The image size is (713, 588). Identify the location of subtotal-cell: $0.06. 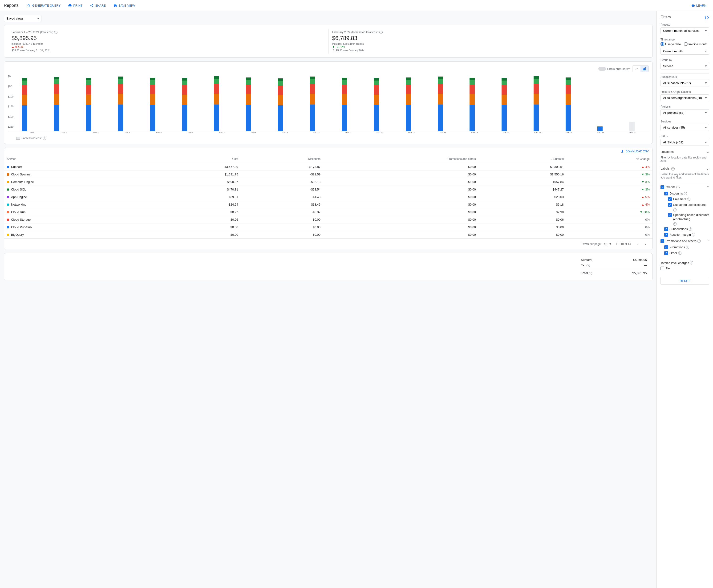
(523, 220).